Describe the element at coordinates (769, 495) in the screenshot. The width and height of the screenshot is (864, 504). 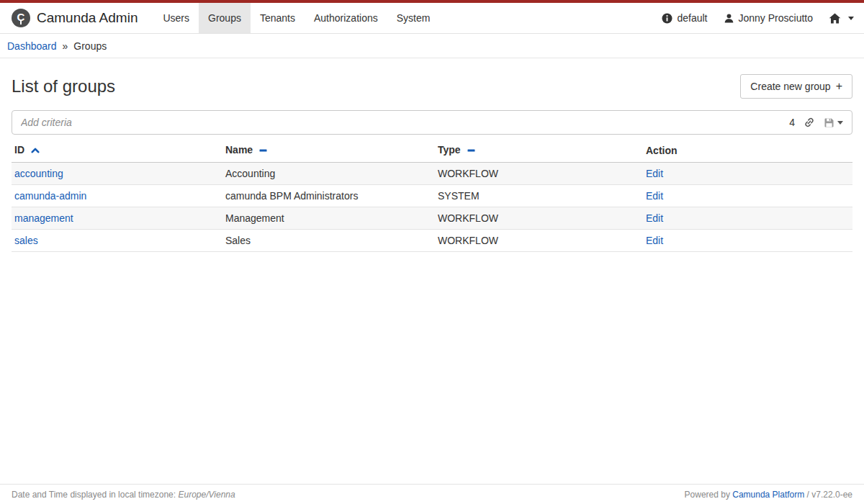
I see `powered-by: Powered by Camunda Platform / v7.22.0-ee` at that location.